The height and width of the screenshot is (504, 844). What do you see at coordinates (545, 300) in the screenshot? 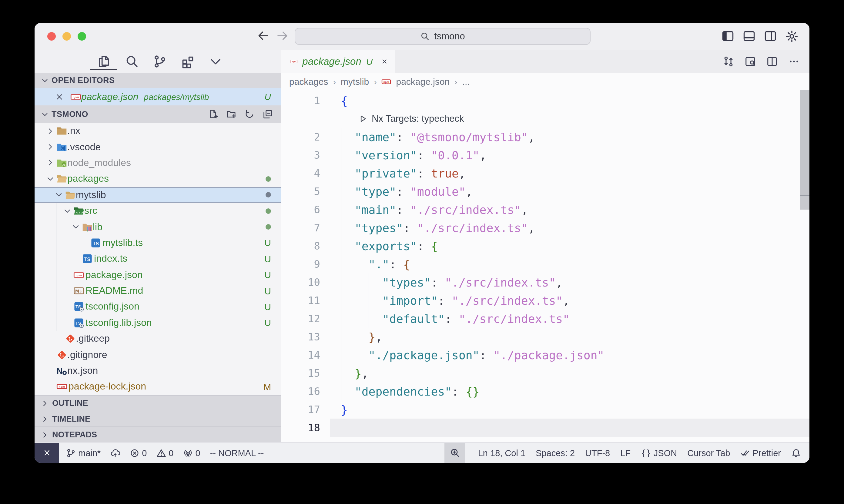
I see `code-line-11: 11 "import": "./src/index.ts",` at bounding box center [545, 300].